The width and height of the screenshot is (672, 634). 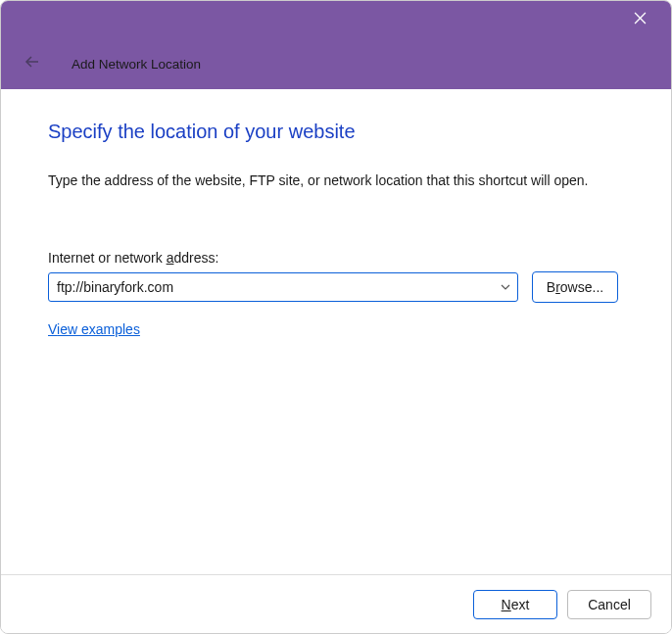 I want to click on address-combobox, so click(x=283, y=287).